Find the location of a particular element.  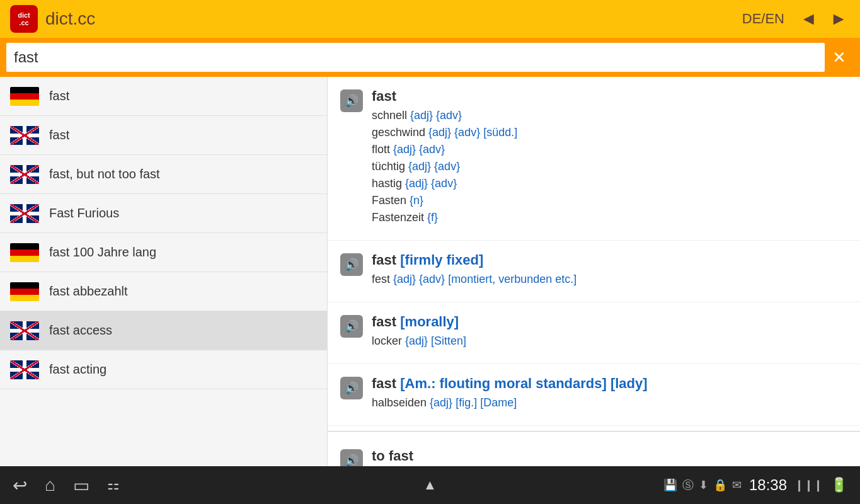

bottom-navigation: ↩ ⌂ ▭ ⚏ ▲ 💾 Ⓢ ⬇ 🔒 ✉ 18:38 ❙❙❙ 🔋 is located at coordinates (430, 485).